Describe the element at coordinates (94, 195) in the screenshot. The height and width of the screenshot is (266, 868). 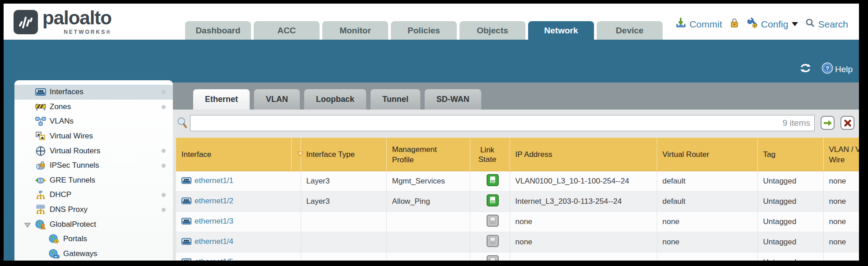
I see `sidebar-item-dhcp: IP DHCP` at that location.